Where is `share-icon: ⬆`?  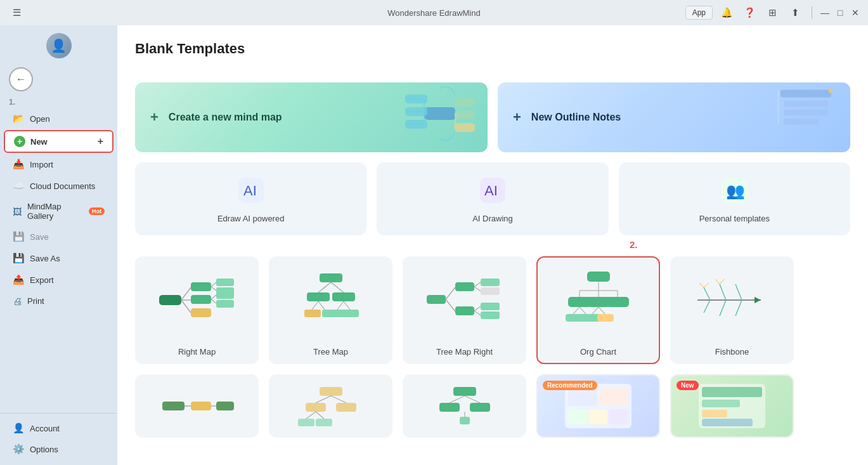 share-icon: ⬆ is located at coordinates (795, 13).